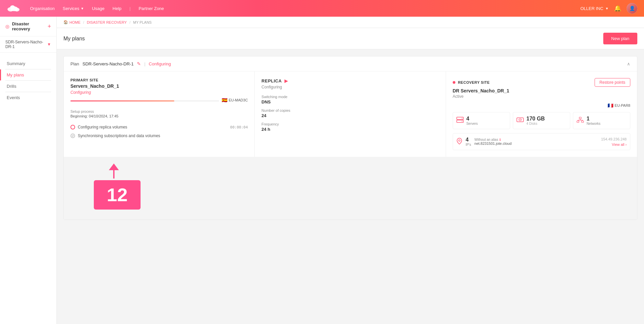 The height and width of the screenshot is (324, 644). Describe the element at coordinates (28, 170) in the screenshot. I see `sidebar: ◎ Disaster recovery + SDR-Servers-Nacho-…` at that location.